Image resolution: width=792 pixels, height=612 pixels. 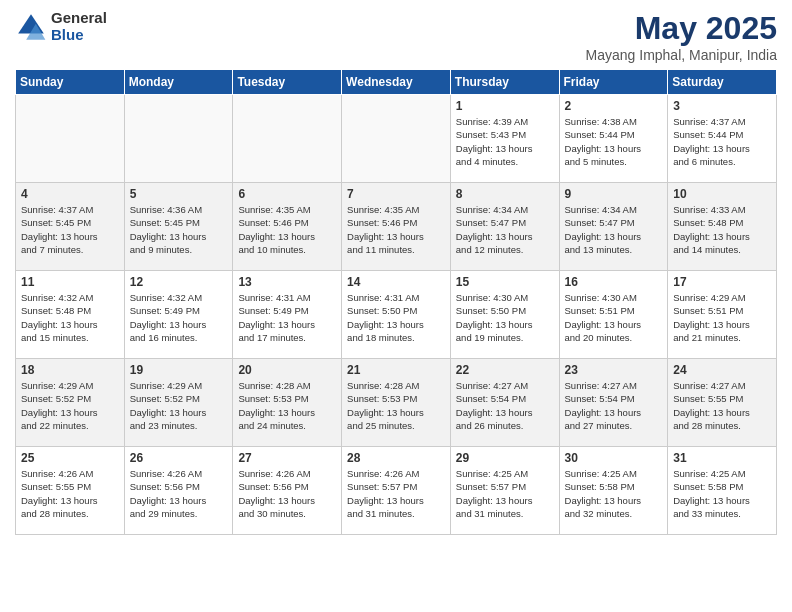 I want to click on day-number: 16, so click(x=614, y=282).